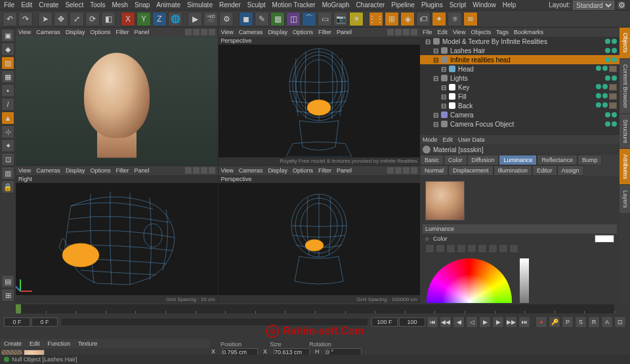 This screenshot has height=364, width=630. I want to click on model-mode-button: ◆, so click(8, 49).